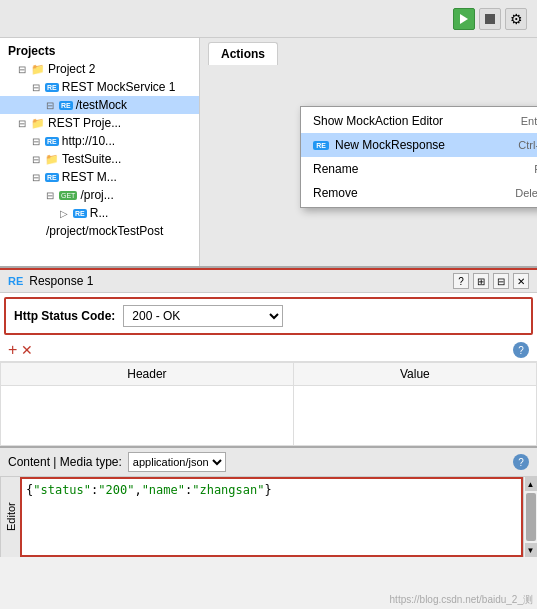  Describe the element at coordinates (80, 214) in the screenshot. I see `r-icon: RE` at that location.